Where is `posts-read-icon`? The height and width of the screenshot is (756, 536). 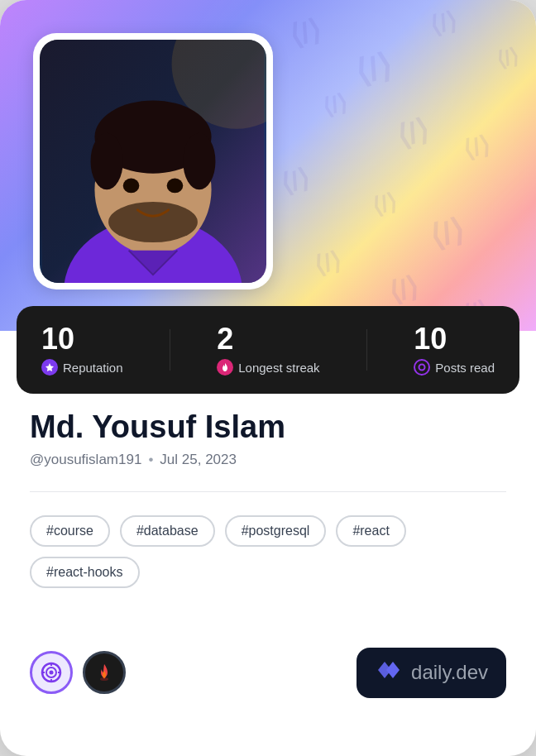 posts-read-icon is located at coordinates (422, 367).